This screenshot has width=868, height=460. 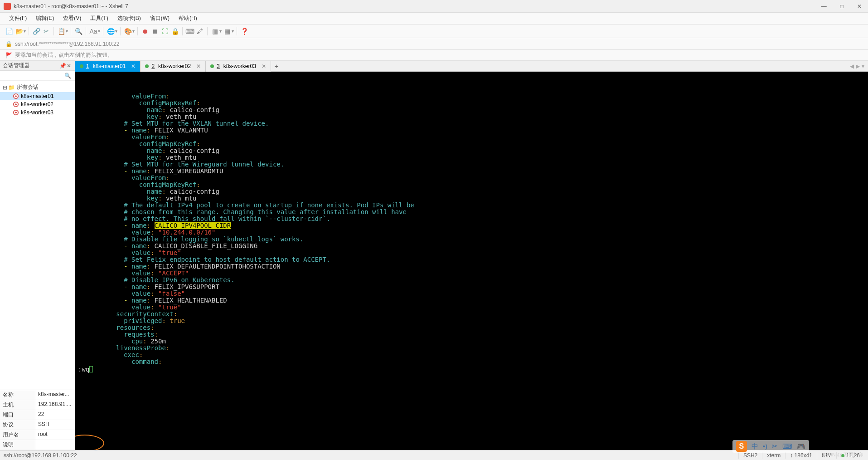 I want to click on tab-next-icon: ▶, so click(x=858, y=66).